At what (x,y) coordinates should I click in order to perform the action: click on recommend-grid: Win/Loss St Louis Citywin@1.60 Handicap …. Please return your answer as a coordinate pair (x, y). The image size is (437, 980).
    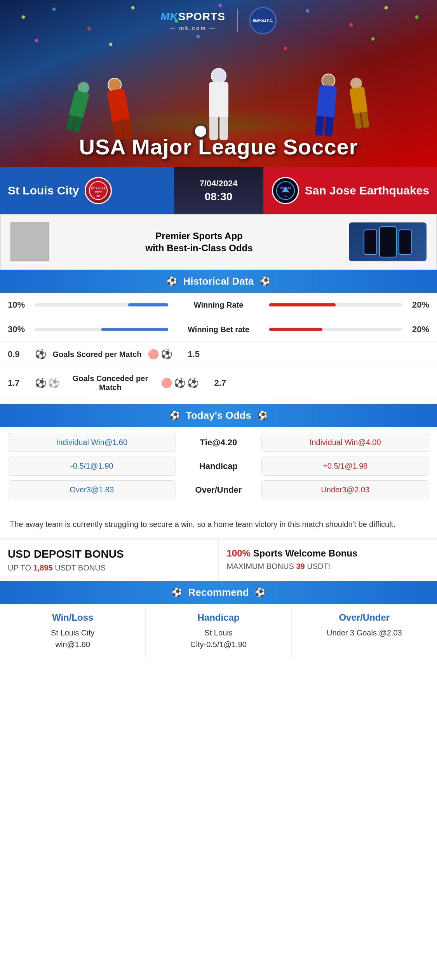
    Looking at the image, I should click on (218, 631).